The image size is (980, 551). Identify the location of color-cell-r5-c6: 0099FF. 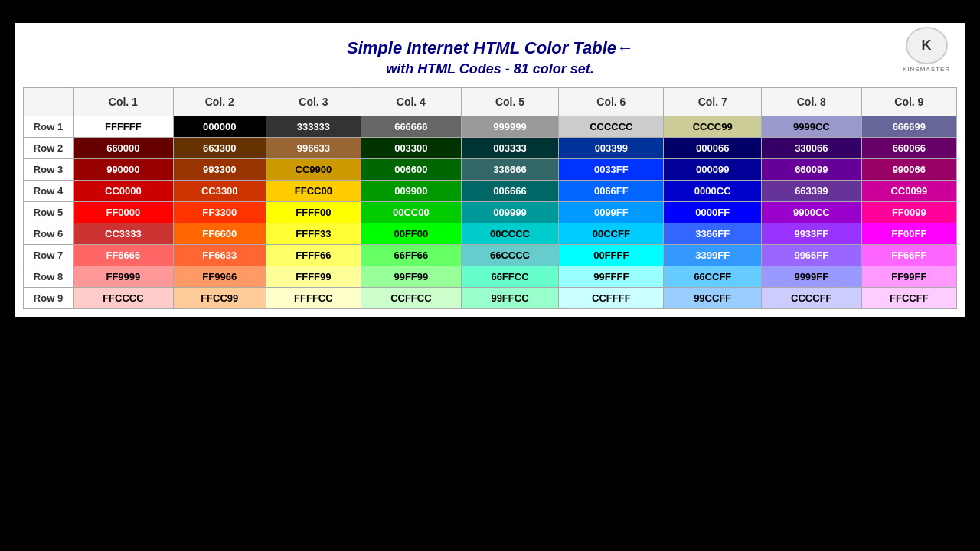
(611, 213).